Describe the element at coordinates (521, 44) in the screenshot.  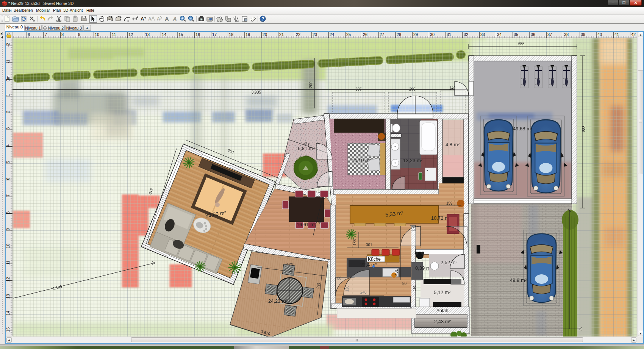
I see `svg-text: 655` at that location.